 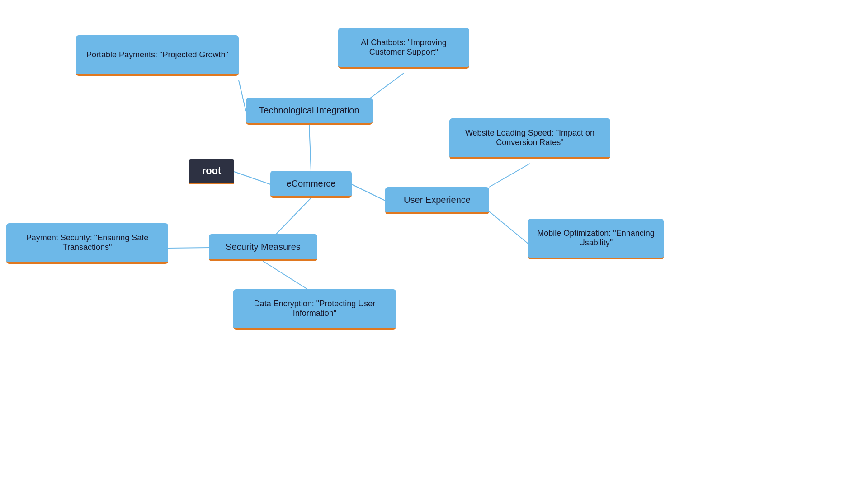 I want to click on website-loading-node: Website Loading Speed: "Impact on Conver…, so click(x=530, y=139).